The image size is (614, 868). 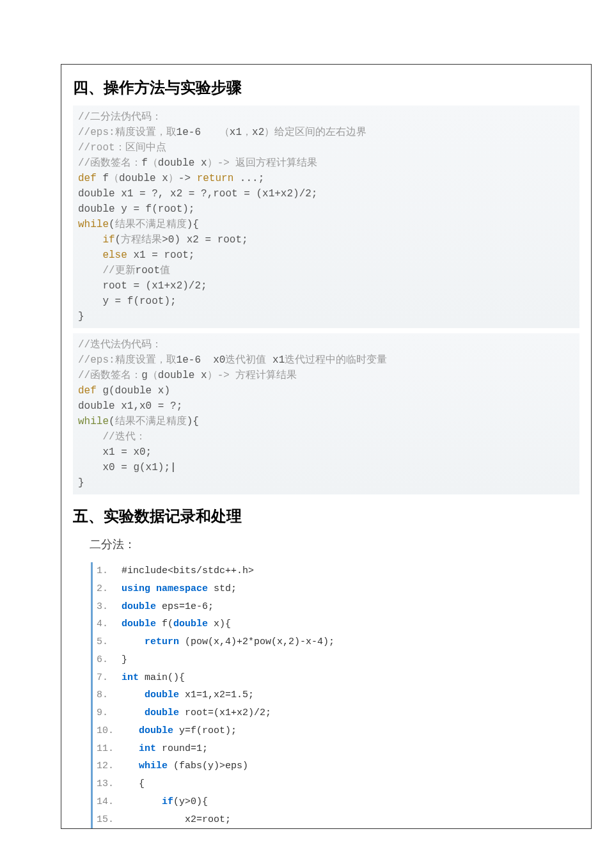 I want to click on code-line: 10. double y=f(root);, so click(x=336, y=731).